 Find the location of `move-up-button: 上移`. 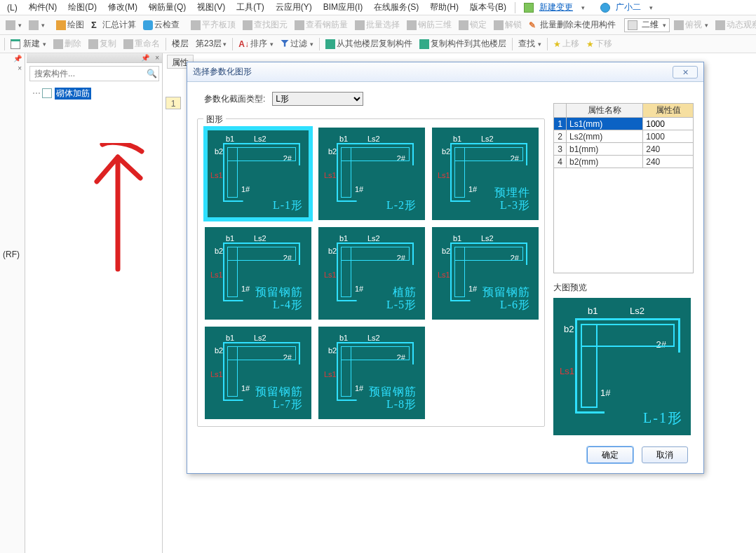

move-up-button: 上移 is located at coordinates (567, 44).